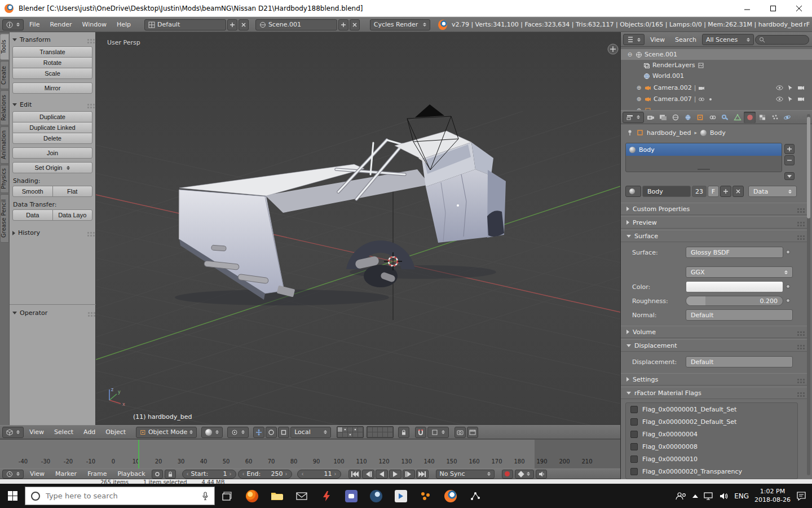 The height and width of the screenshot is (508, 812). Describe the element at coordinates (724, 496) in the screenshot. I see `volume-icon` at that location.